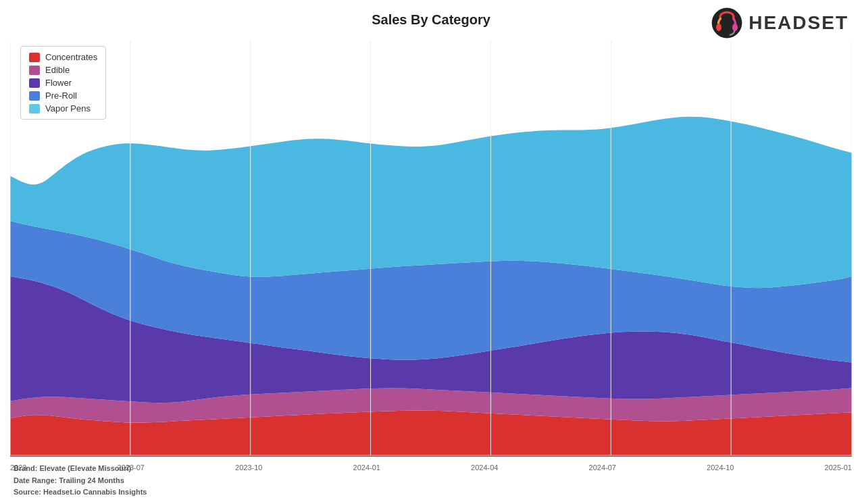 Image resolution: width=862 pixels, height=504 pixels. Describe the element at coordinates (92, 480) in the screenshot. I see `date-value: Trailing 24 Months` at that location.